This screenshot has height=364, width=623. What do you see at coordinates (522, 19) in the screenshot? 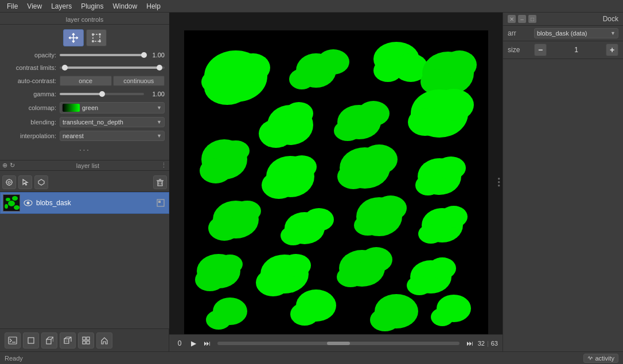
I see `dock-minimize-button: –` at bounding box center [522, 19].